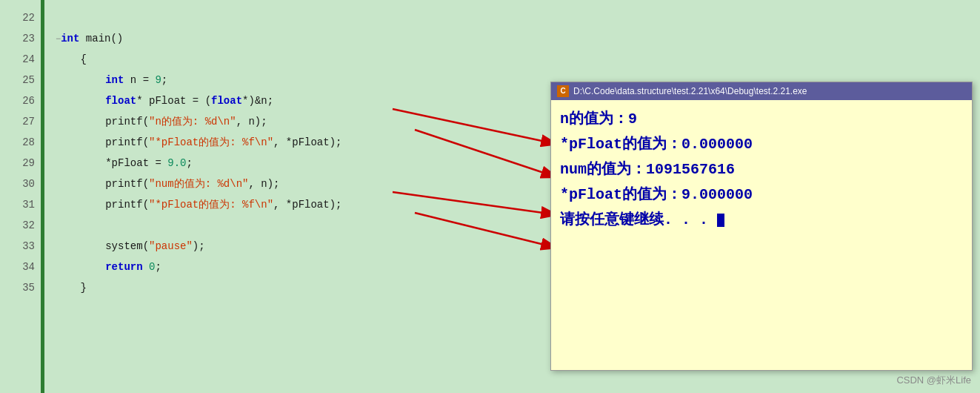 This screenshot has height=393, width=980. I want to click on code-line-24: {, so click(513, 59).